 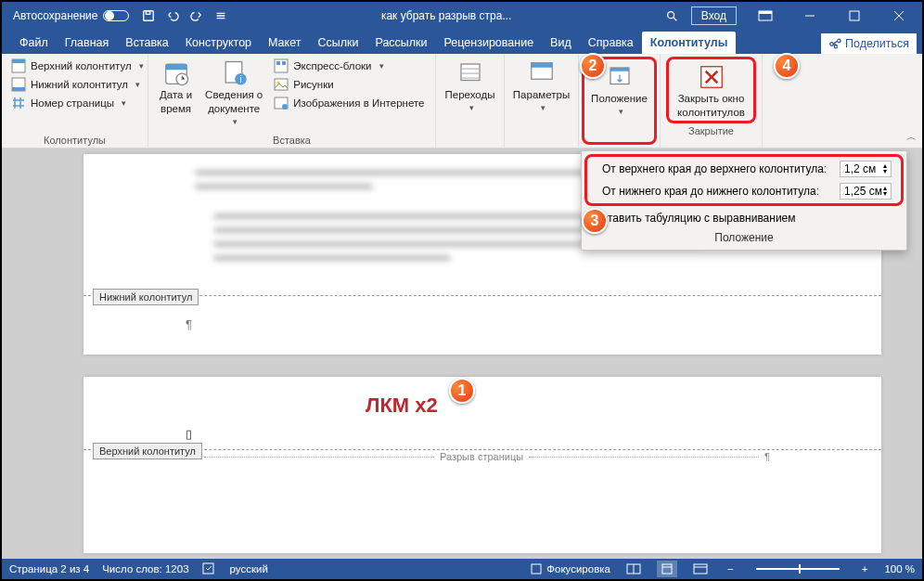 I want to click on autosave-label: Автосохранение, so click(x=52, y=16).